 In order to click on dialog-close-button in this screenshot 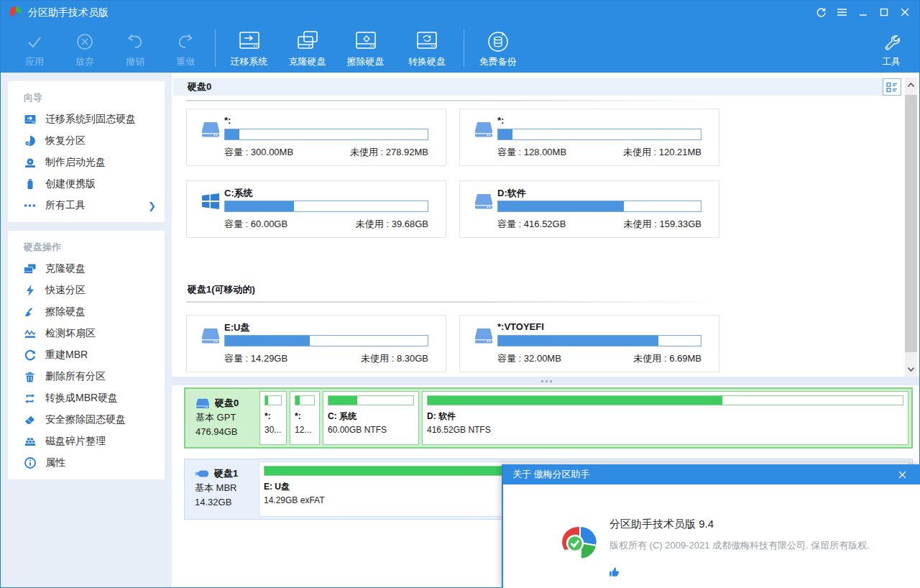, I will do `click(902, 474)`.